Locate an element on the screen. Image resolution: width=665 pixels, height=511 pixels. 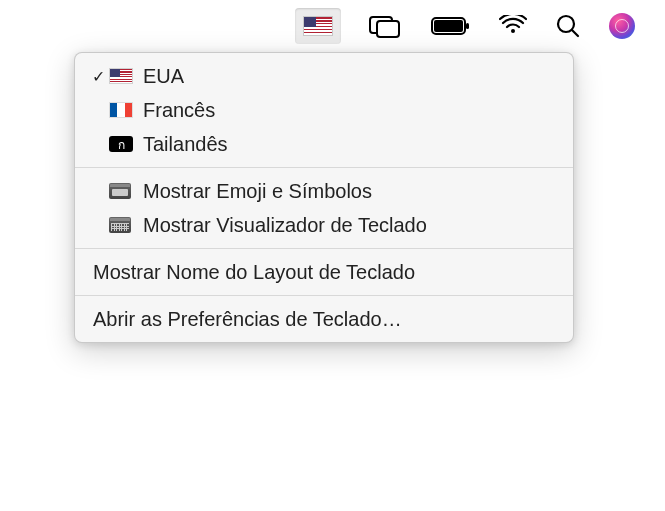
language-label: Francês is located at coordinates (349, 110).